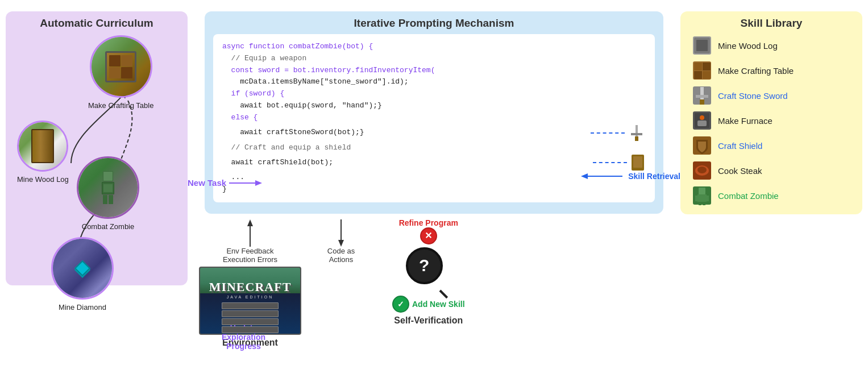 The width and height of the screenshot is (868, 382). Describe the element at coordinates (225, 182) in the screenshot. I see `new-task-container: New Task` at that location.